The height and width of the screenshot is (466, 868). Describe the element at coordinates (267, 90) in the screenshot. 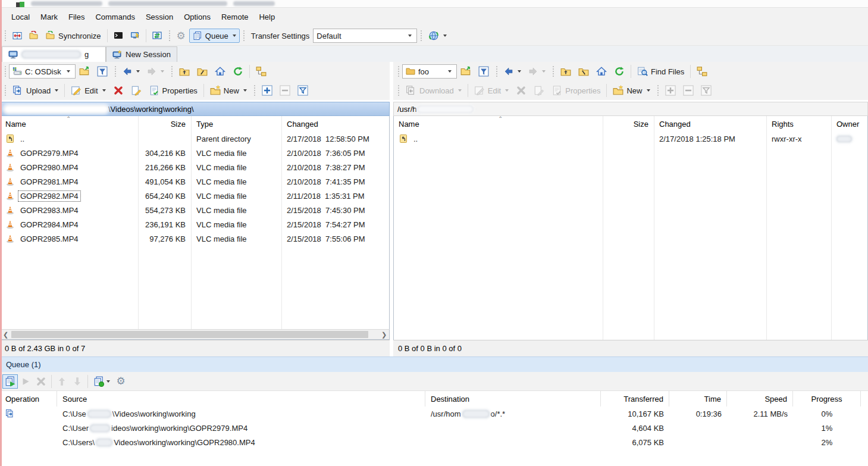

I see `local-select-add-button` at that location.